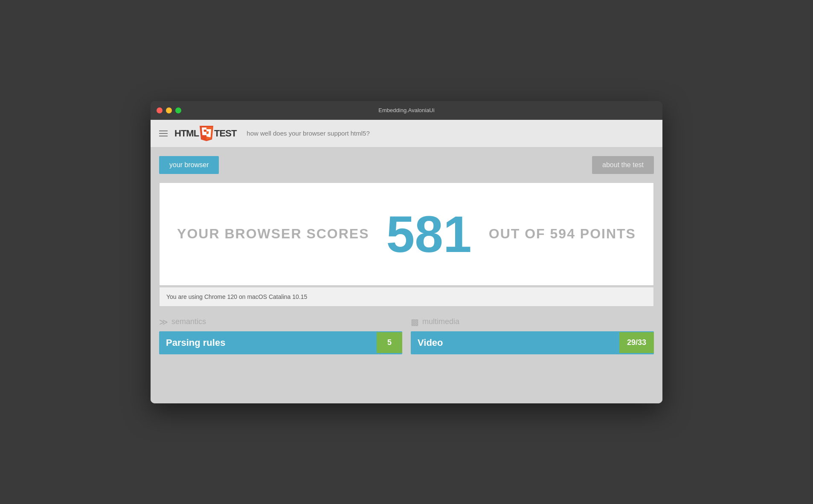  Describe the element at coordinates (406, 110) in the screenshot. I see `titlebar: Embedding.AvaloniaUi` at that location.